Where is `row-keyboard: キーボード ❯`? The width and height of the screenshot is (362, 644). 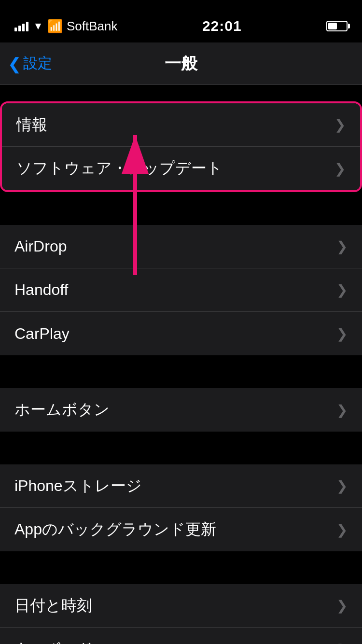 row-keyboard: キーボード ❯ is located at coordinates (181, 636).